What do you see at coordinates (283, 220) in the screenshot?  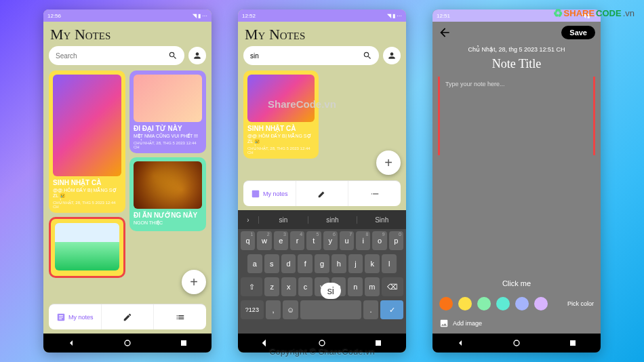 I see `suggestion: sin` at bounding box center [283, 220].